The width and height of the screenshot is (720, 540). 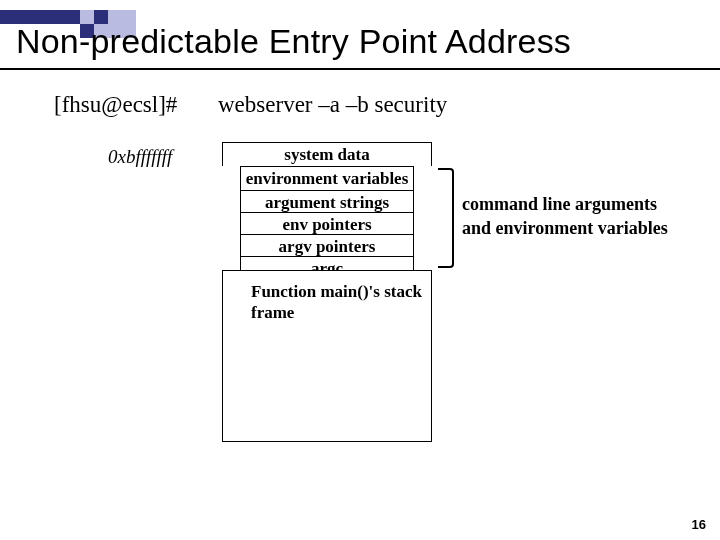 I want to click on shell-command: webserver –a –b security, so click(x=332, y=105).